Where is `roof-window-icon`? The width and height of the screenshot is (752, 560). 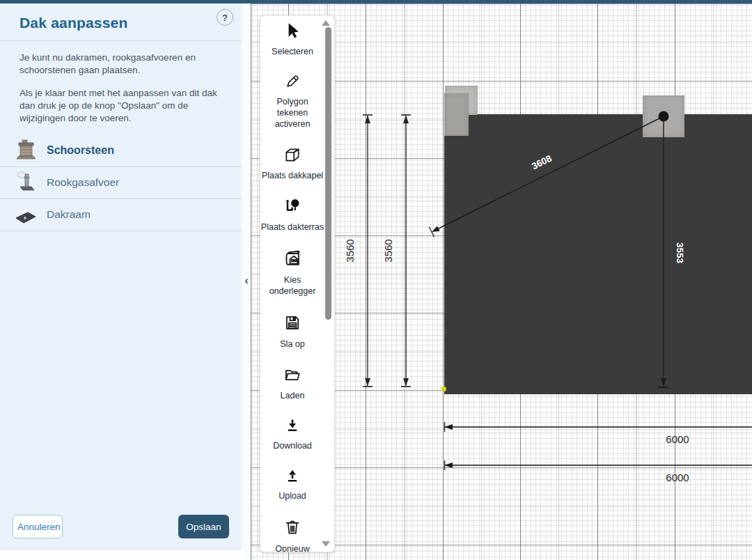 roof-window-icon is located at coordinates (26, 215).